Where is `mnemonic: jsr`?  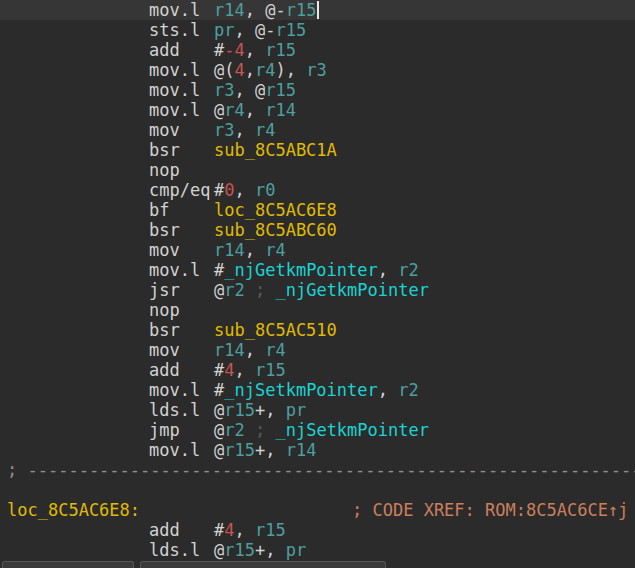
mnemonic: jsr is located at coordinates (164, 290).